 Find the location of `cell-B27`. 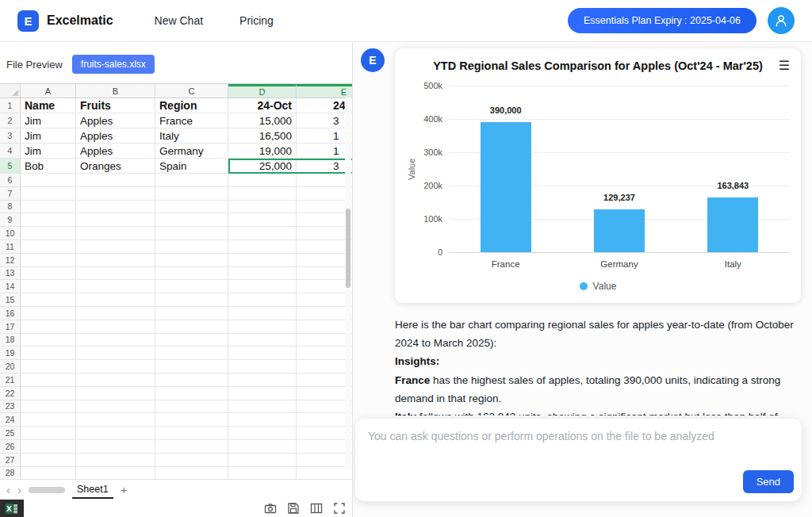

cell-B27 is located at coordinates (116, 460).